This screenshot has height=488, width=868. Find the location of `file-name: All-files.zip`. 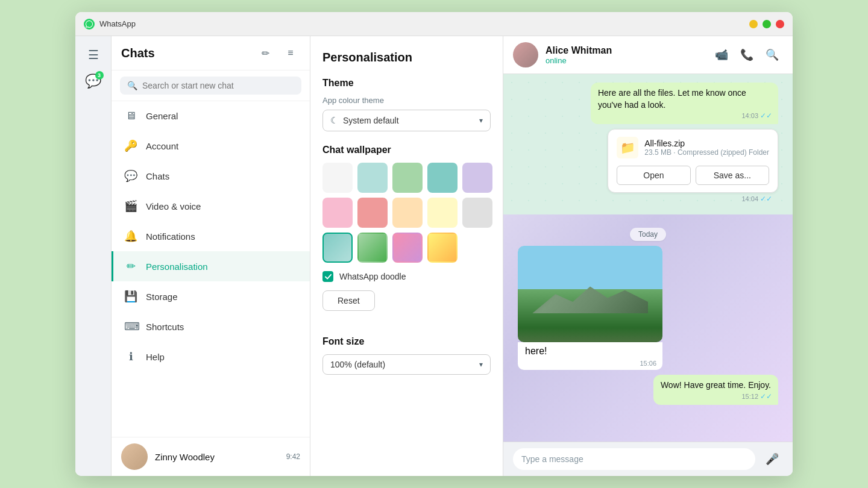

file-name: All-files.zip is located at coordinates (706, 143).